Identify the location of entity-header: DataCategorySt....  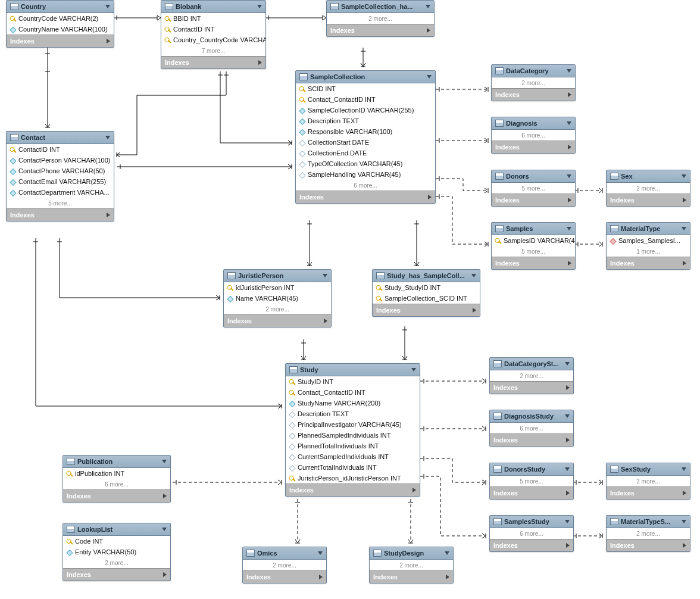
(532, 364).